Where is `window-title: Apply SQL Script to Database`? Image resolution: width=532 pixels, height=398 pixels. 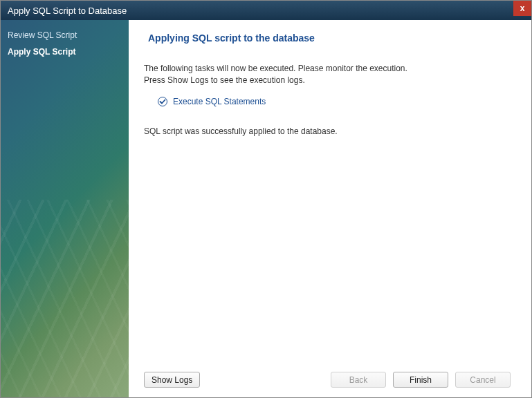 window-title: Apply SQL Script to Database is located at coordinates (67, 11).